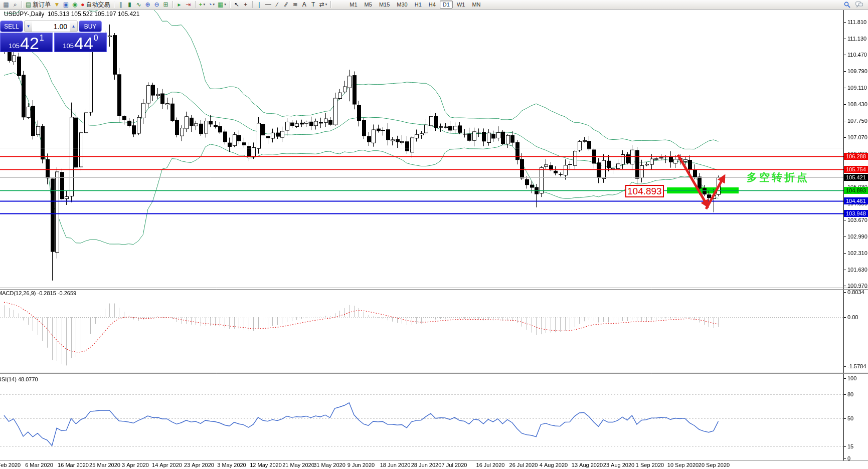 This screenshot has height=469, width=868. What do you see at coordinates (778, 177) in the screenshot?
I see `turning-point-annotation: 多空转折点` at bounding box center [778, 177].